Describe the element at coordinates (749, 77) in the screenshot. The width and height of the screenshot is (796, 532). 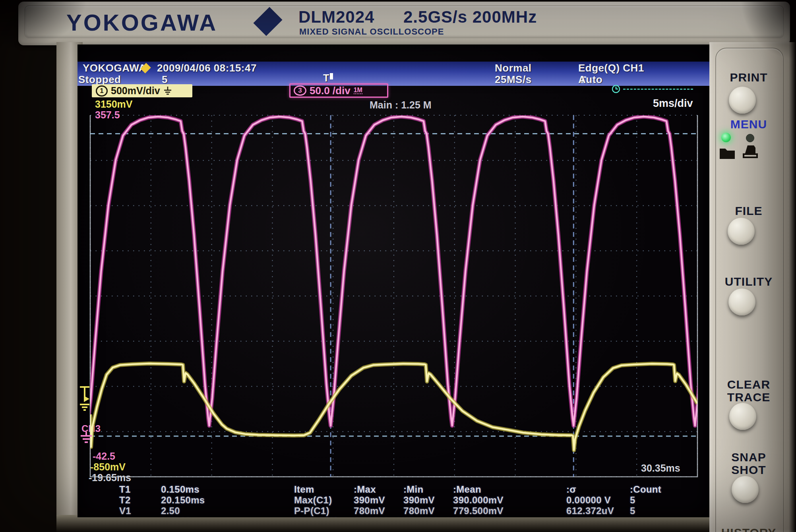
I see `print-label: PRINT` at that location.